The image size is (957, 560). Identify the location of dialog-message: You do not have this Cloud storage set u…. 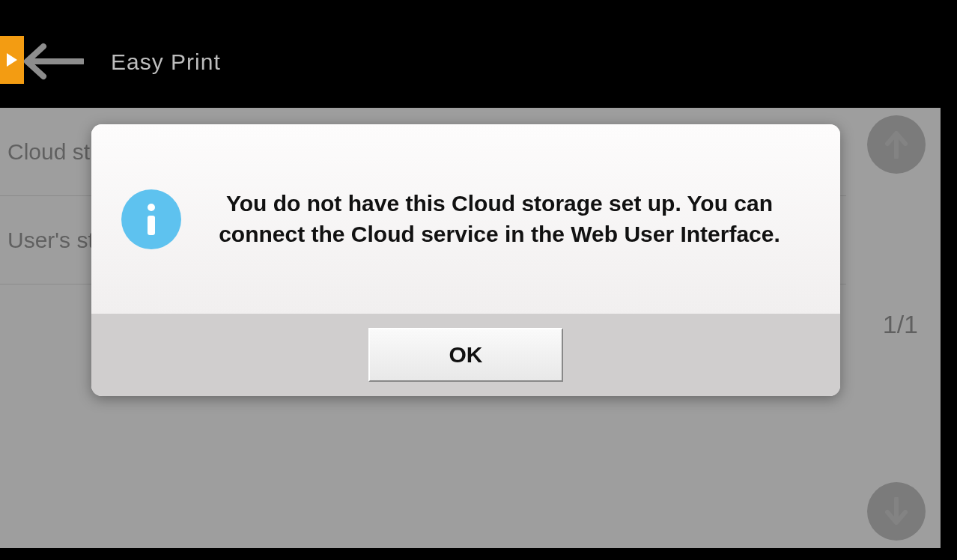
(511, 219).